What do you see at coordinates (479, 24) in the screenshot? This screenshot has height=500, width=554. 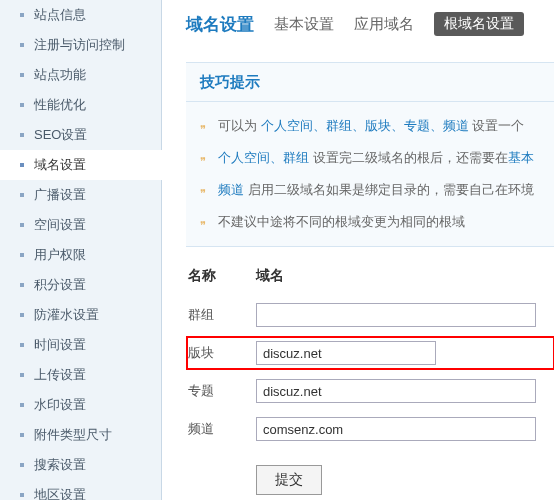 I see `tab-root-domain: 根域名设置` at bounding box center [479, 24].